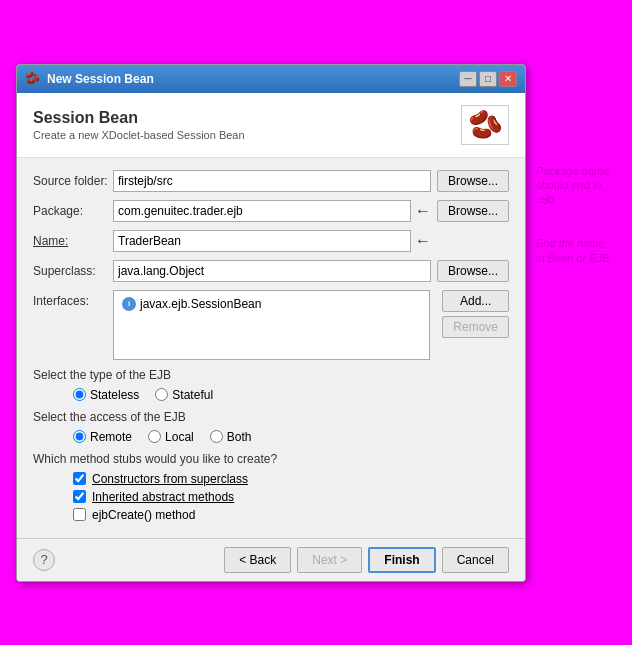  What do you see at coordinates (44, 560) in the screenshot?
I see `help-button: ?` at bounding box center [44, 560].